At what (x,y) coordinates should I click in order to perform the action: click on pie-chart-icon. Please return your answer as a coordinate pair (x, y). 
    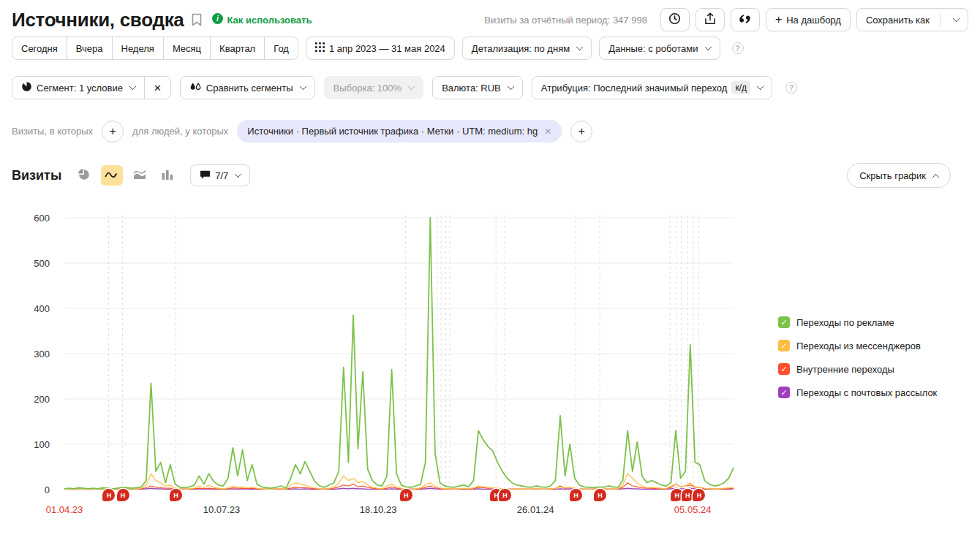
    Looking at the image, I should click on (84, 175).